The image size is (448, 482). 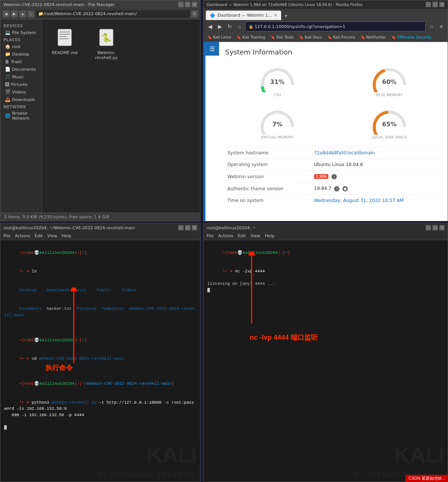 I want to click on home-button: ⌂, so click(x=31, y=14).